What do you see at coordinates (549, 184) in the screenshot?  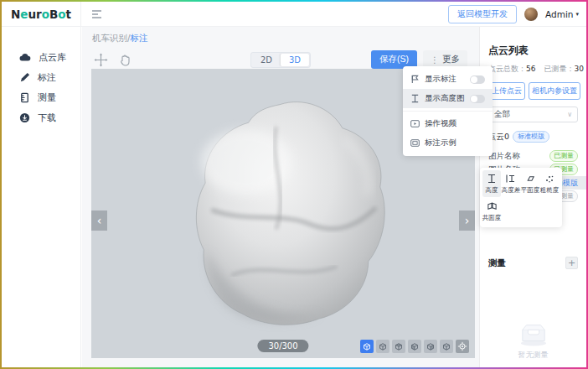 I see `tool-roughness: 粗糙度` at bounding box center [549, 184].